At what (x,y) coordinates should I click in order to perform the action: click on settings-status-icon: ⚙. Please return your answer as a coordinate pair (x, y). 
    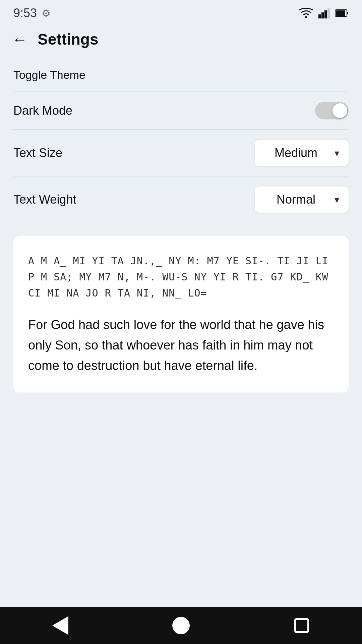
    Looking at the image, I should click on (46, 13).